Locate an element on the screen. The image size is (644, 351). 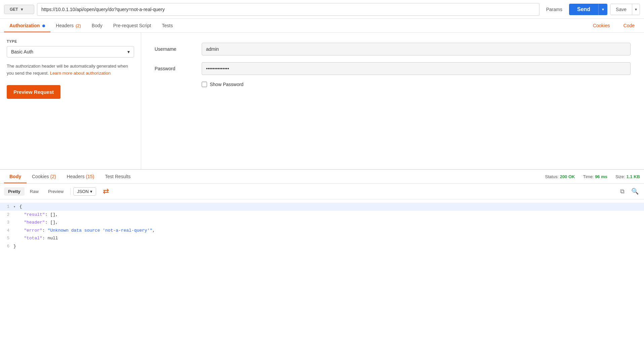
password-input is located at coordinates (416, 69).